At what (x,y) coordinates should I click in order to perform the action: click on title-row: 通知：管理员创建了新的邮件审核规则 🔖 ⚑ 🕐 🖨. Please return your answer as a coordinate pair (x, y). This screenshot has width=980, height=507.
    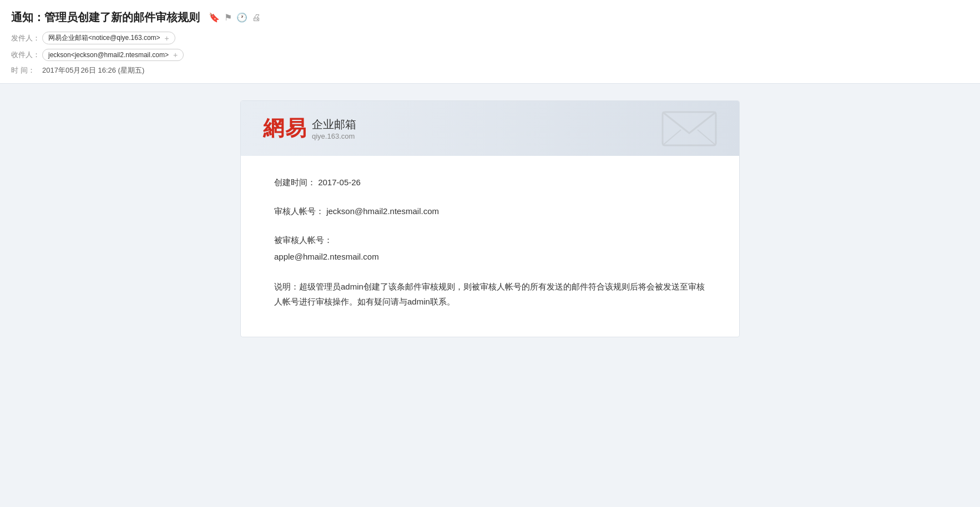
    Looking at the image, I should click on (490, 18).